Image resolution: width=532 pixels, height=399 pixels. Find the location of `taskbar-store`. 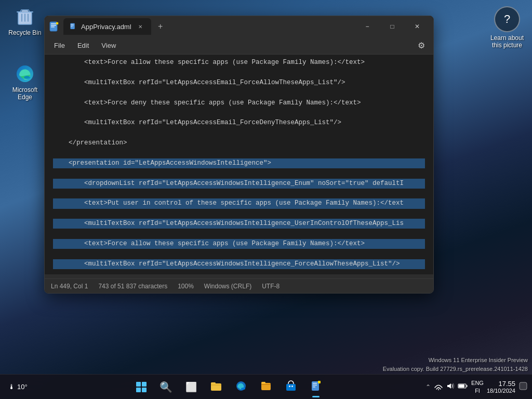

taskbar-store is located at coordinates (291, 387).